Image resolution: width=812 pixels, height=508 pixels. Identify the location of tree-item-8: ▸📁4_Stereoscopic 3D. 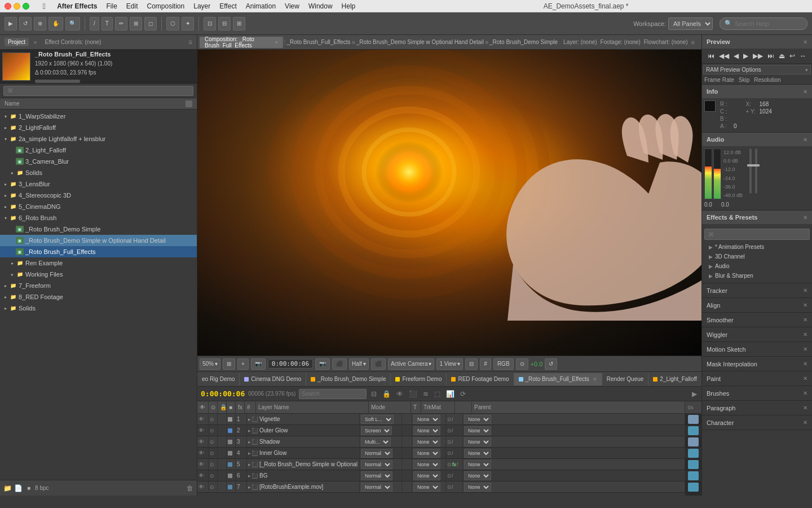
(98, 195).